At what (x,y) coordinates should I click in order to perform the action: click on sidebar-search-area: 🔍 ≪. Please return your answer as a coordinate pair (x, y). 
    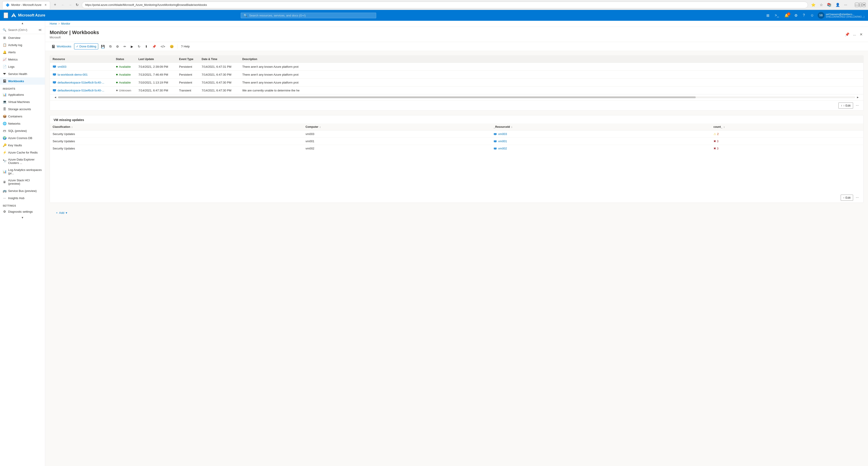
    Looking at the image, I should click on (22, 30).